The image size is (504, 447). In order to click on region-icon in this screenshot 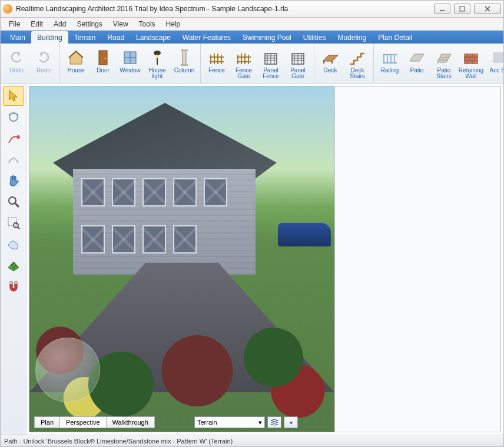, I will do `click(14, 244)`.